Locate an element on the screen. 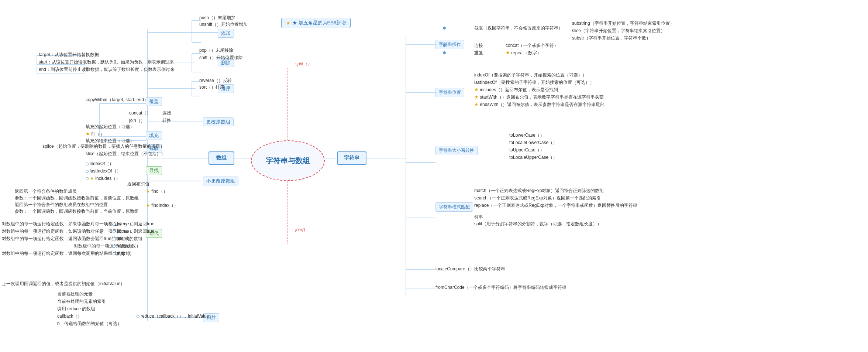  r-startWith: ★ startWith（）返回布尔值，表示数字字符串是否在源字符串头部 is located at coordinates (539, 98).